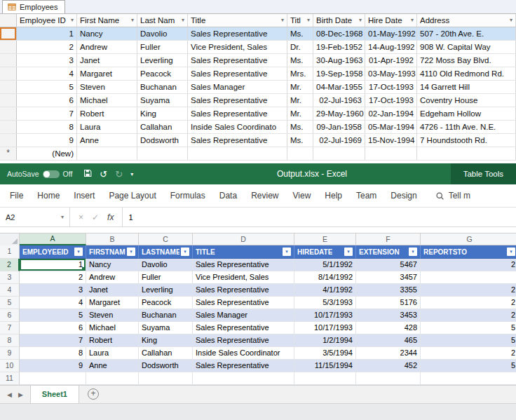 The image size is (516, 420). What do you see at coordinates (8, 154) in the screenshot?
I see `record-selector: *` at bounding box center [8, 154].